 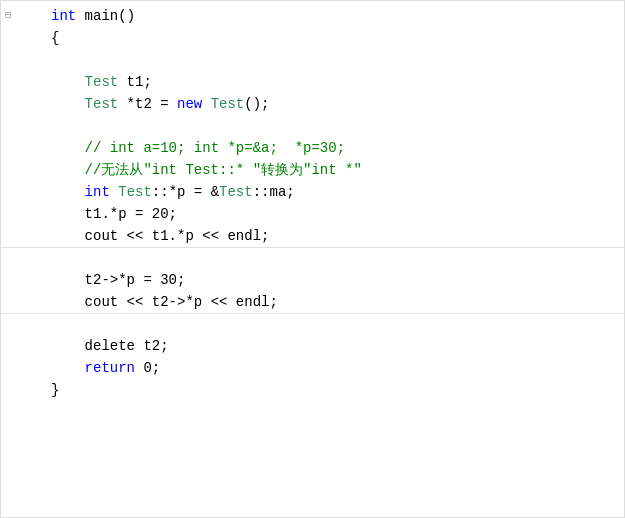 I want to click on token: ::*p = &, so click(x=186, y=192).